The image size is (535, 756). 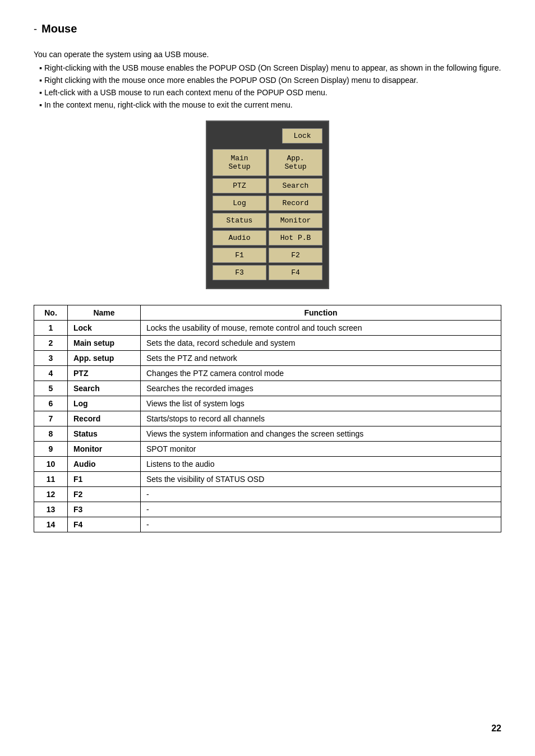 What do you see at coordinates (104, 464) in the screenshot?
I see `cell-name: Audio` at bounding box center [104, 464].